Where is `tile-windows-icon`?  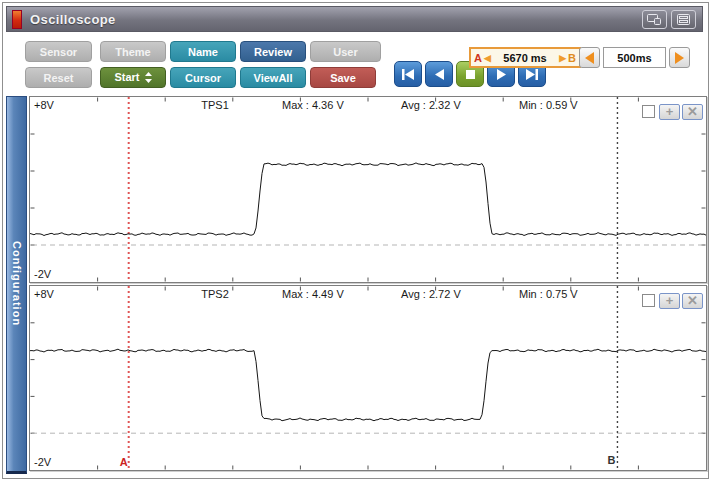 tile-windows-icon is located at coordinates (684, 20).